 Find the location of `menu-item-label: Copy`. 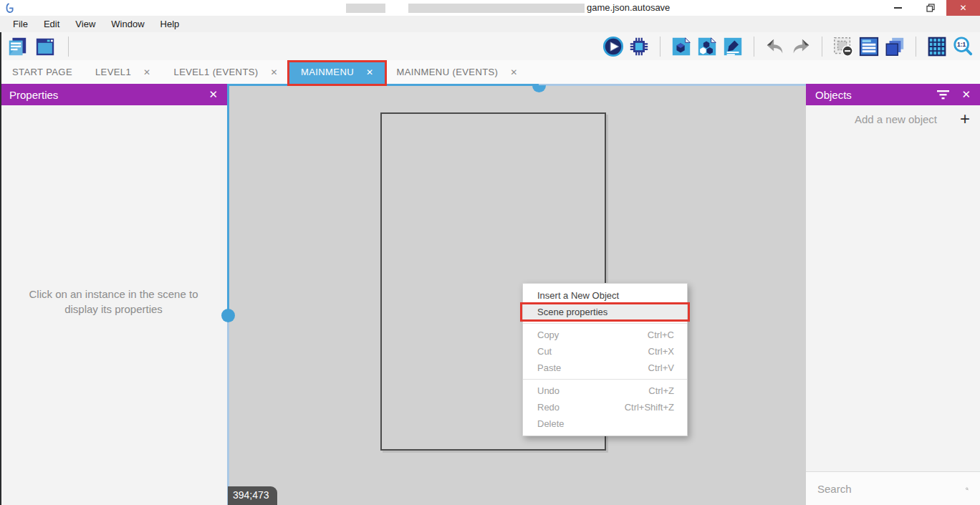

menu-item-label: Copy is located at coordinates (548, 335).